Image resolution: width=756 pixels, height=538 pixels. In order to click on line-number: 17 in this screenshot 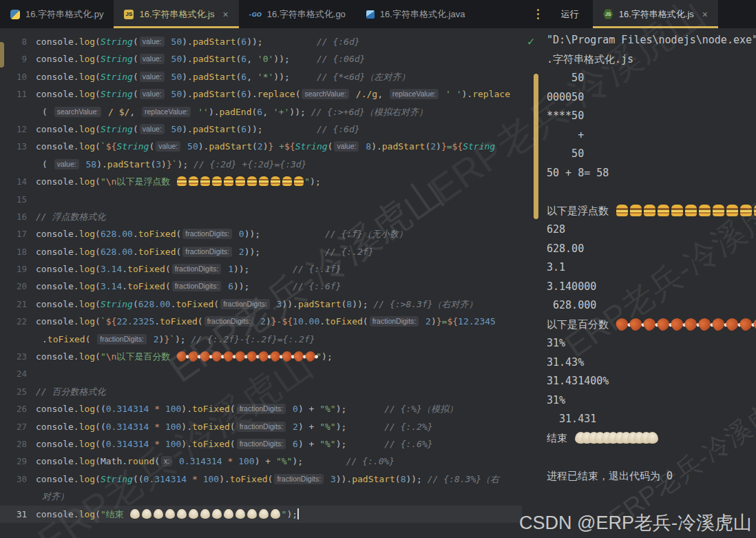, I will do `click(18, 234)`.